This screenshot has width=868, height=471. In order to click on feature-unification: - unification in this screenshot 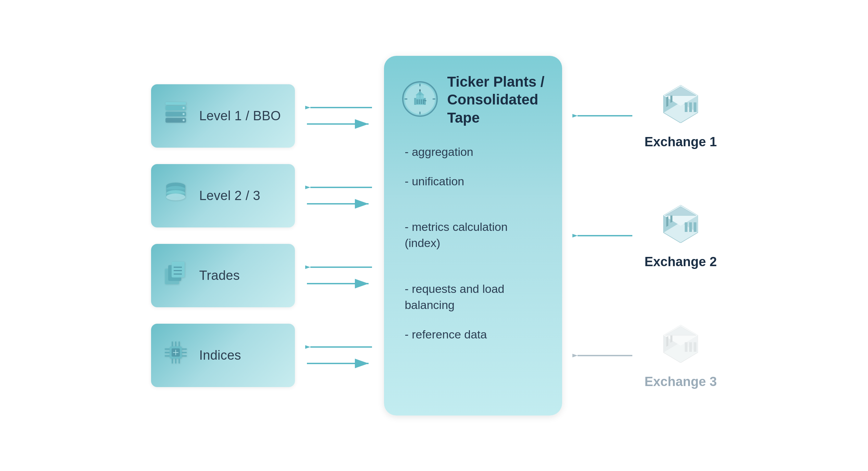, I will do `click(456, 182)`.